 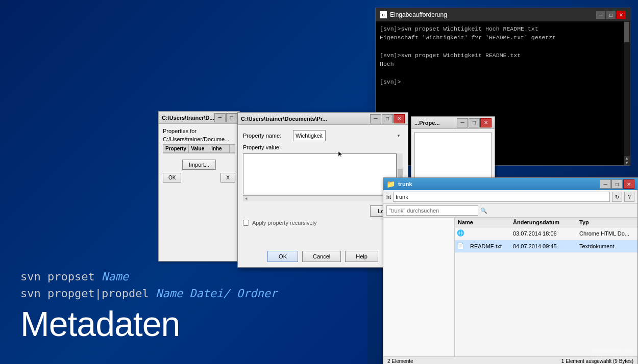 I want to click on file-date-2: 04.07.2014 09:45, so click(x=543, y=246).